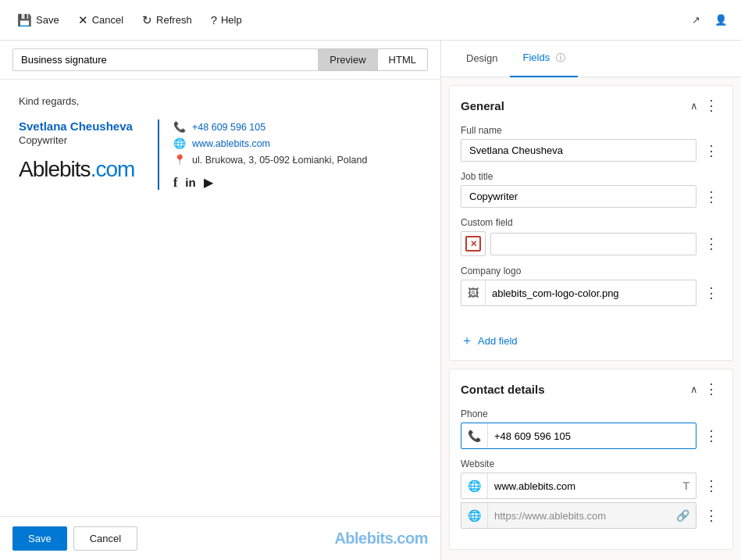  What do you see at coordinates (591, 479) in the screenshot?
I see `contact-section-body: Phone 📞 ⋮ Website 🌐` at bounding box center [591, 479].